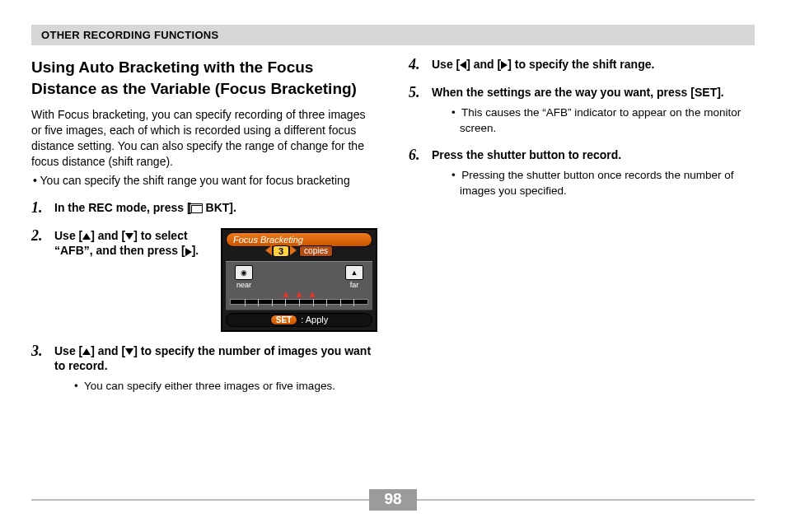  Describe the element at coordinates (526, 155) in the screenshot. I see `step-text: Press the shutter button to record.` at that location.